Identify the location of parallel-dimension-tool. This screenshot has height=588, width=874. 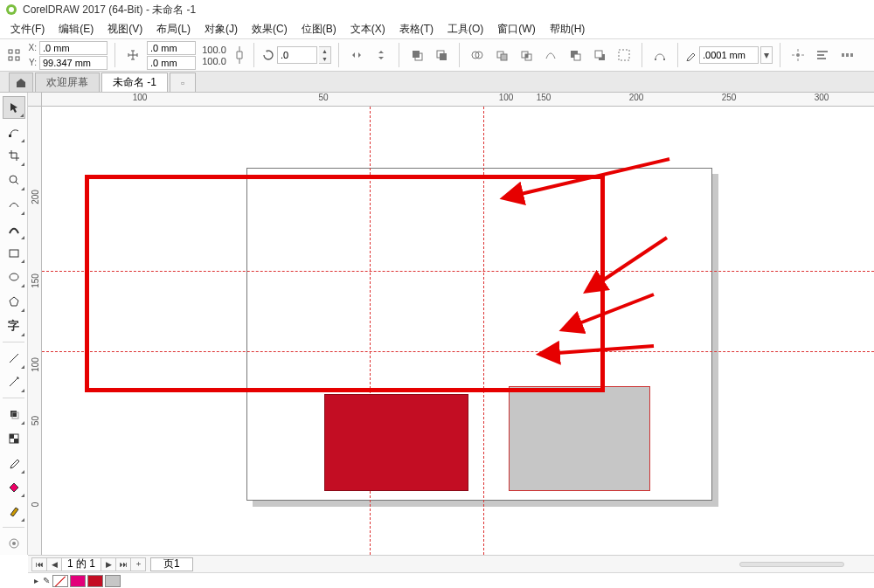
(14, 358).